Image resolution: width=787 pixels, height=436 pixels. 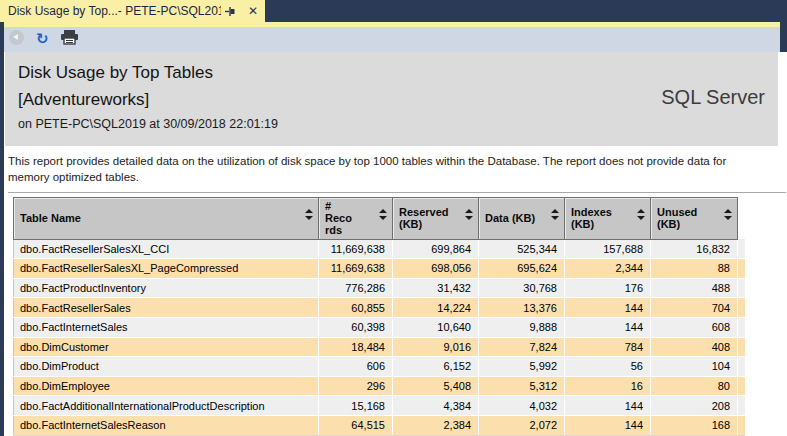 What do you see at coordinates (380, 425) in the screenshot?
I see `table-row: dbo.FactInternetSalesReason64,5152,3842,…` at bounding box center [380, 425].